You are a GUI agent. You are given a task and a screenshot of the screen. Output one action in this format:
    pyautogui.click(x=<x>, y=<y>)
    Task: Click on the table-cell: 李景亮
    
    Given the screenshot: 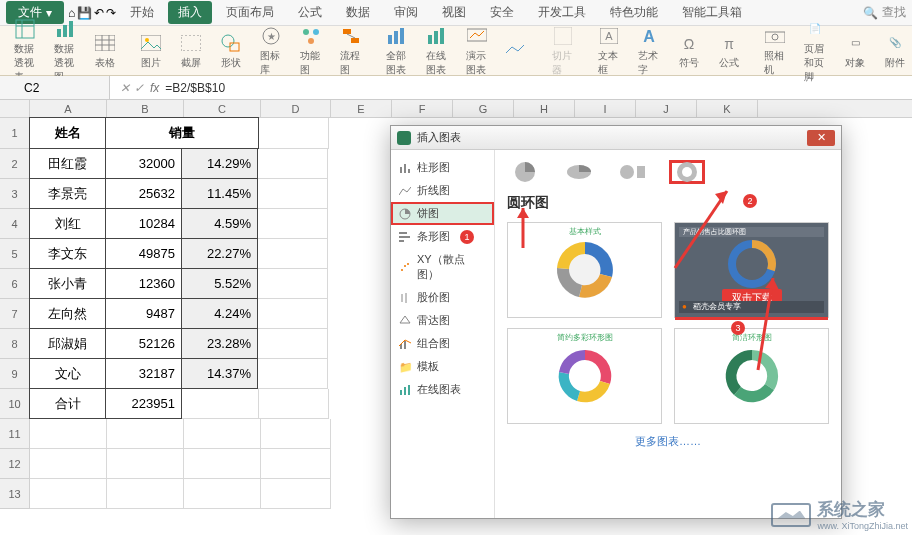 What is the action you would take?
    pyautogui.click(x=68, y=194)
    